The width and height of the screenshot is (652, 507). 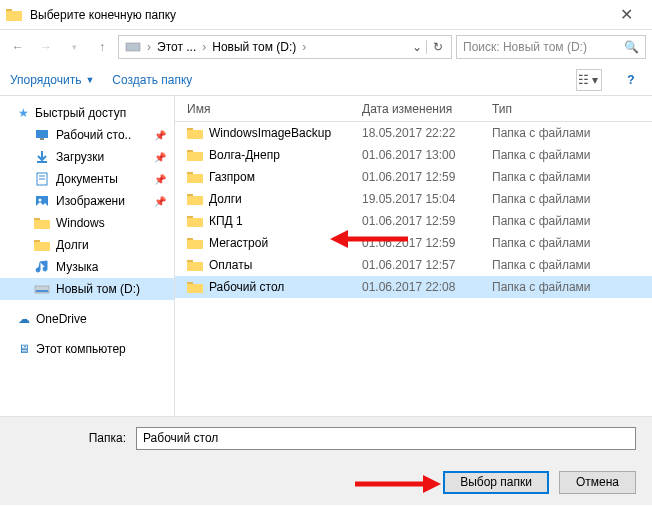 I want to click on pc-icon: 🖥, so click(x=24, y=349).